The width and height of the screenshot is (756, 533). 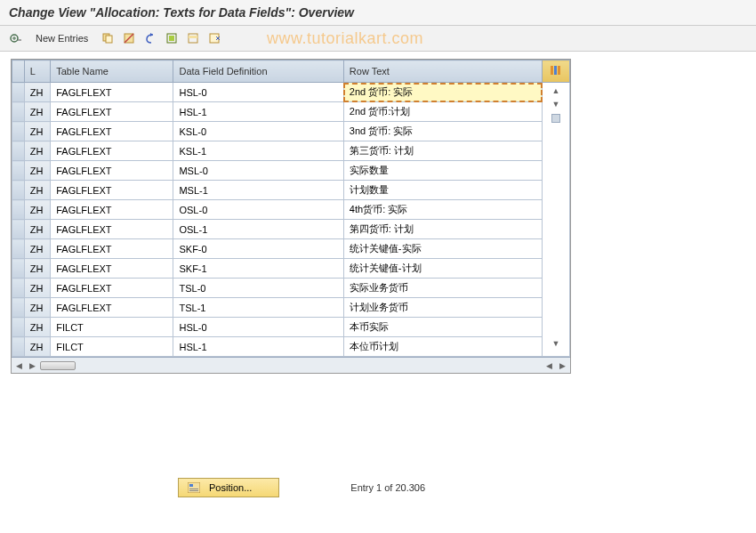 What do you see at coordinates (258, 132) in the screenshot?
I see `cell-data-field: KSL-0` at bounding box center [258, 132].